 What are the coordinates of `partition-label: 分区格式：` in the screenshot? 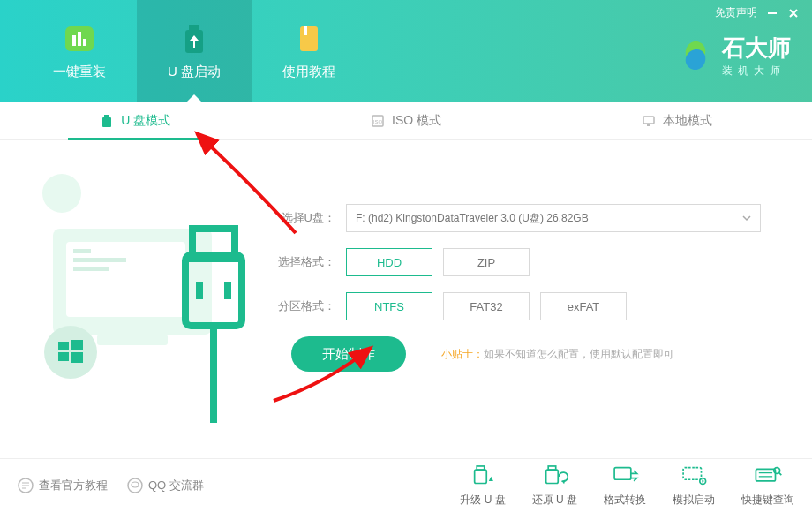 It's located at (304, 306).